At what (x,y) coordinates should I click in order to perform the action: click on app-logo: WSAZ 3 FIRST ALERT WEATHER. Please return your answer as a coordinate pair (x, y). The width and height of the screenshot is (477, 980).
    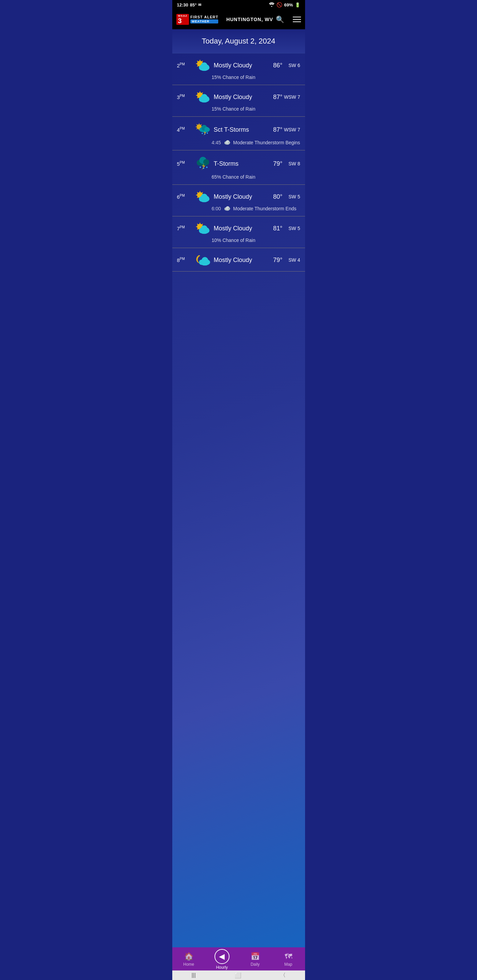
    Looking at the image, I should click on (197, 20).